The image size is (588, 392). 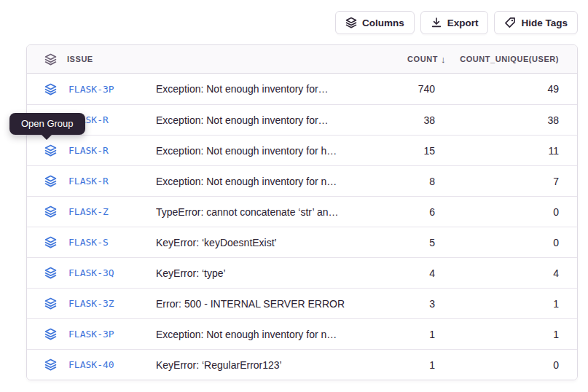 I want to click on column-header-count-label: COUNT, so click(x=423, y=59).